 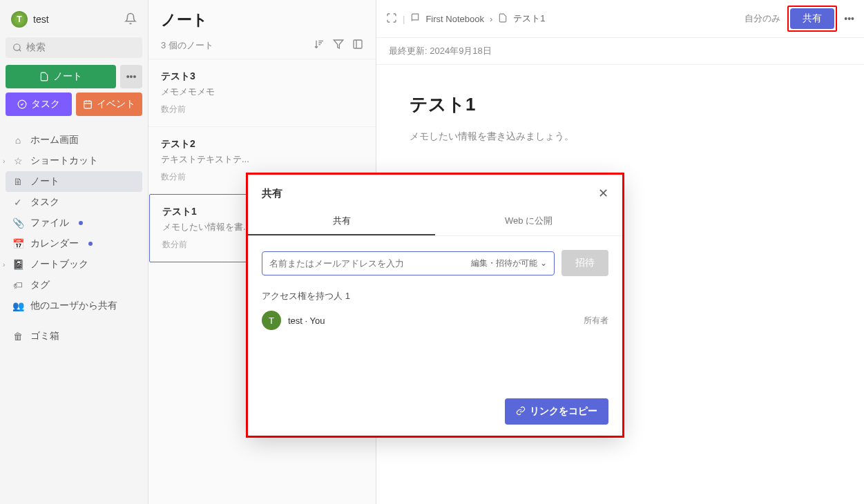 I want to click on nav-label: タグ, so click(x=40, y=285).